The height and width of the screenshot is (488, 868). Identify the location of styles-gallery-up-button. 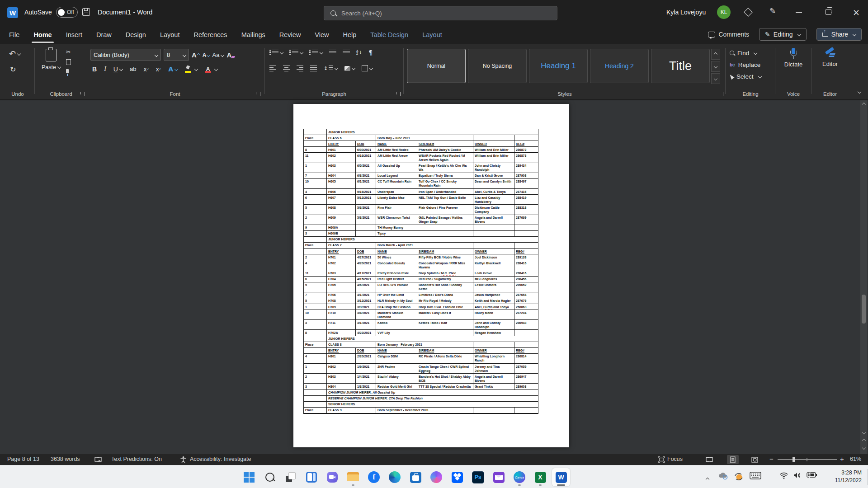
(716, 54).